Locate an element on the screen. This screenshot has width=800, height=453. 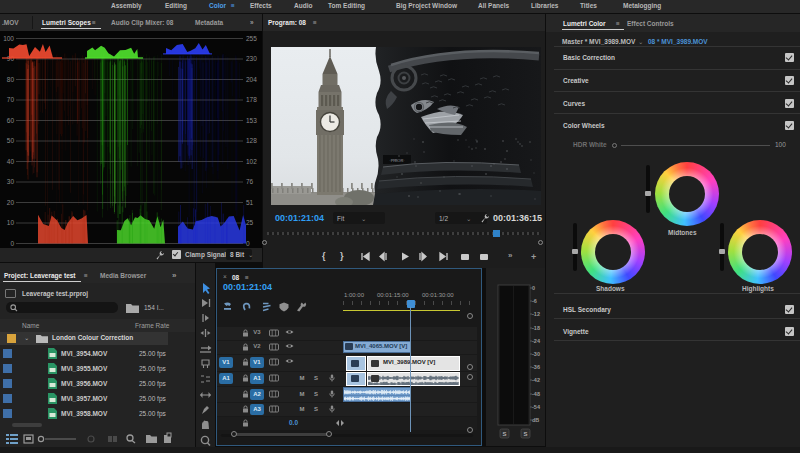
svg-text: 20 is located at coordinates (11, 202).